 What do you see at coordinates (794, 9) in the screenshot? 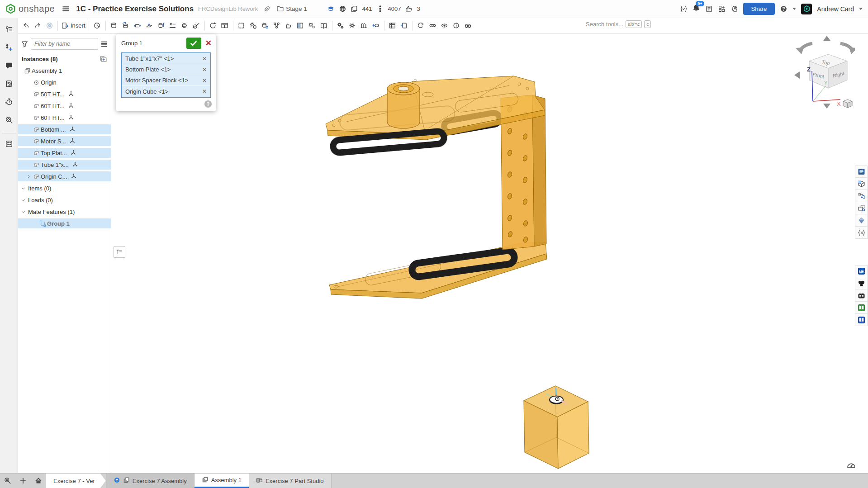
I see `help-caret-icon` at bounding box center [794, 9].